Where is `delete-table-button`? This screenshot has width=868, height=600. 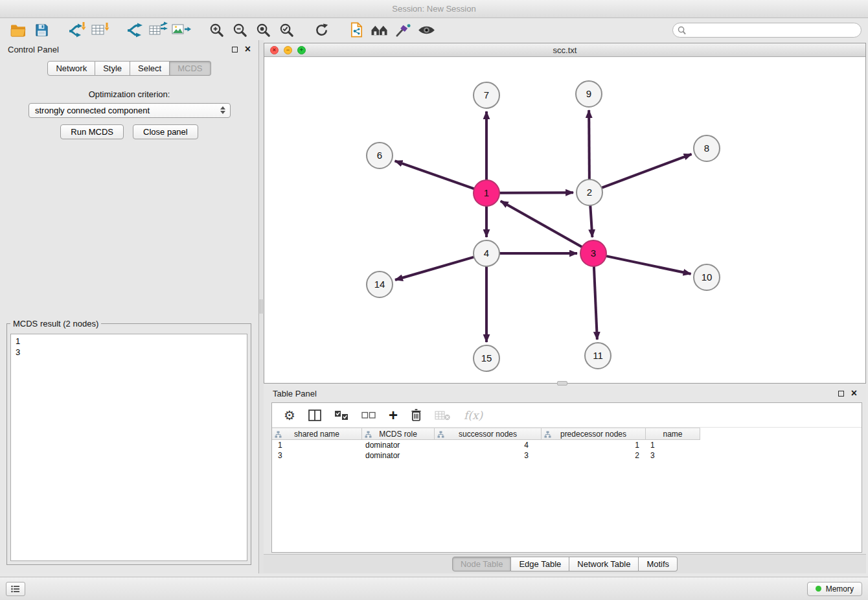 delete-table-button is located at coordinates (443, 415).